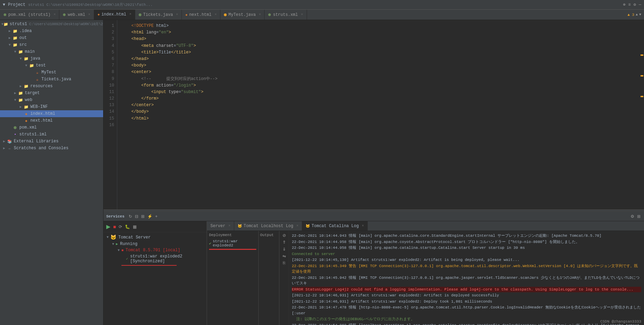  I want to click on tab-struts-xml: ⬢ struts.xml ×, so click(286, 14).